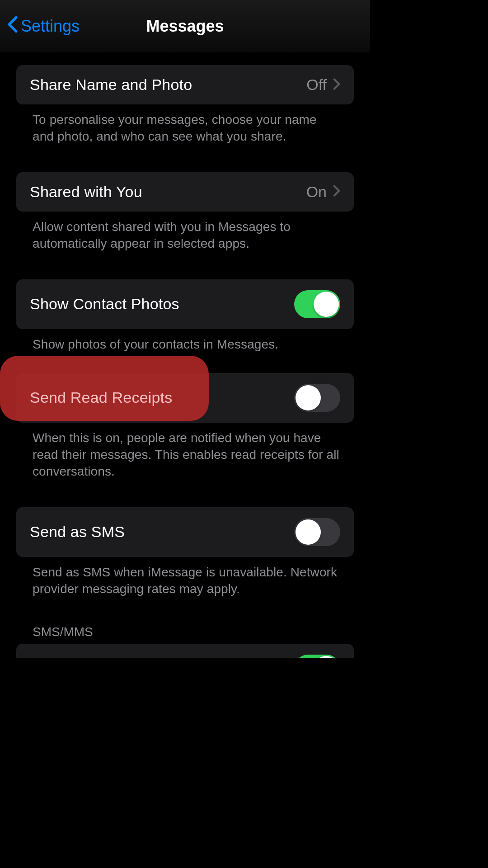  What do you see at coordinates (101, 398) in the screenshot?
I see `row-label: Send Read Receipts` at bounding box center [101, 398].